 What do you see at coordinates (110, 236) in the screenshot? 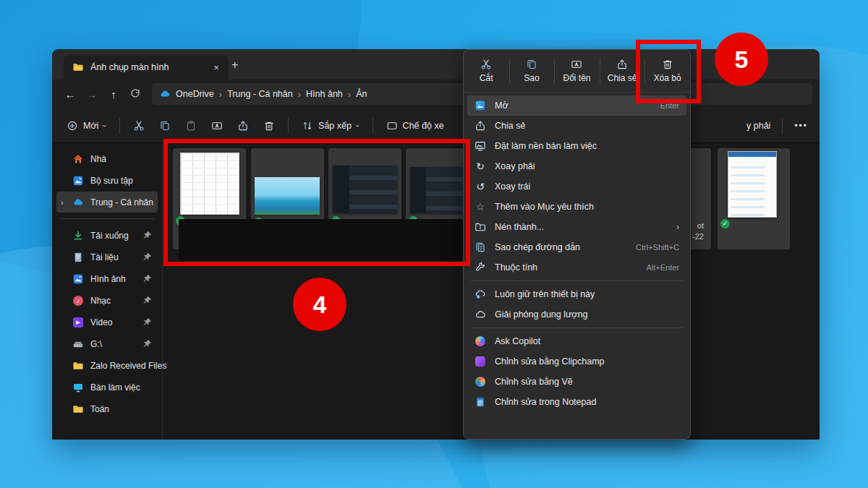
I see `sidebar-item-label: Tải xuống` at bounding box center [110, 236].